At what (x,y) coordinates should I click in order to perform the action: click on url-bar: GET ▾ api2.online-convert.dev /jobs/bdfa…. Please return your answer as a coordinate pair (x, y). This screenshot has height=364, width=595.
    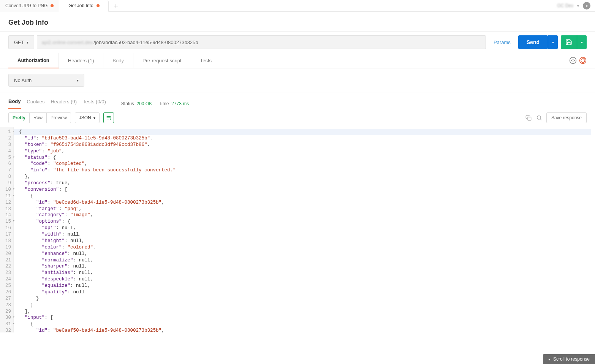
    Looking at the image, I should click on (298, 42).